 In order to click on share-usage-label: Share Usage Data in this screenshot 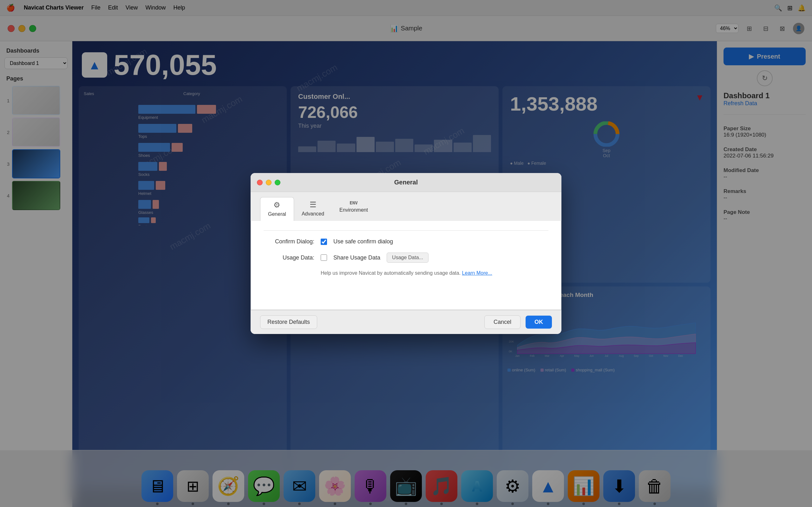, I will do `click(357, 258)`.